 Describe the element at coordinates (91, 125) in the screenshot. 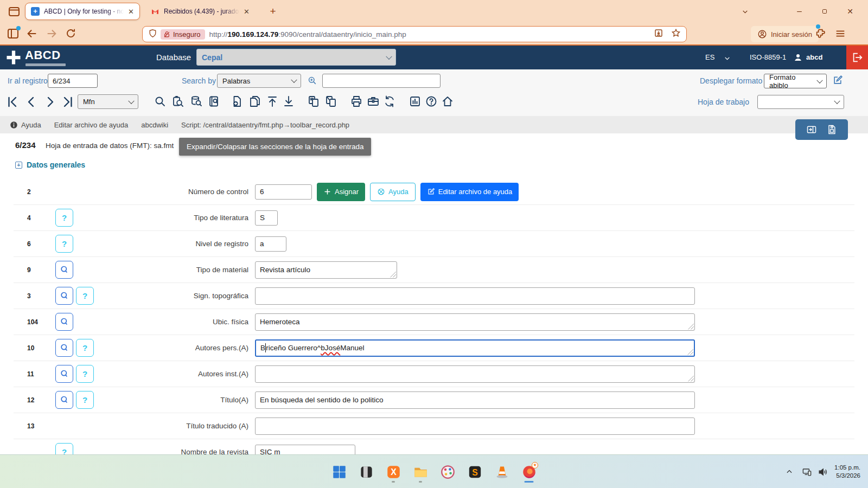

I see `edit-help-link: Editar archivo de ayuda` at that location.